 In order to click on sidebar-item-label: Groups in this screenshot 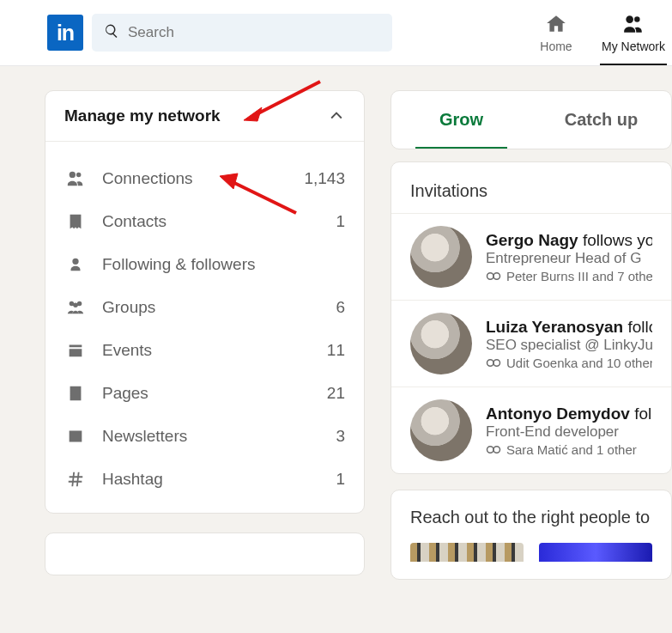, I will do `click(211, 307)`.